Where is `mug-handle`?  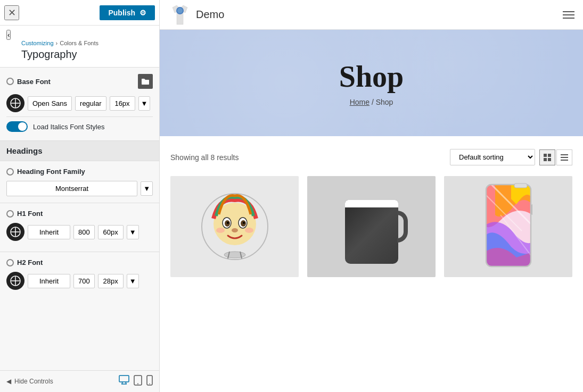 mug-handle is located at coordinates (403, 227).